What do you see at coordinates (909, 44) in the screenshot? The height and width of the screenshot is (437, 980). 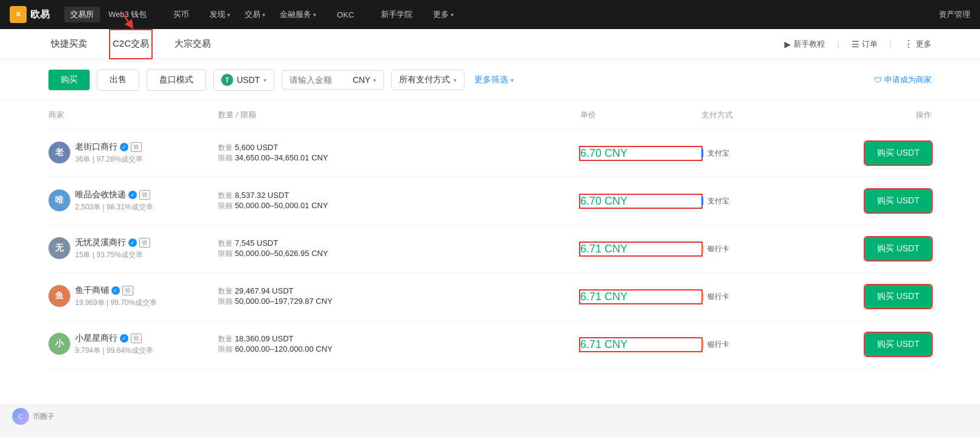 I see `more-icon: ⋮` at bounding box center [909, 44].